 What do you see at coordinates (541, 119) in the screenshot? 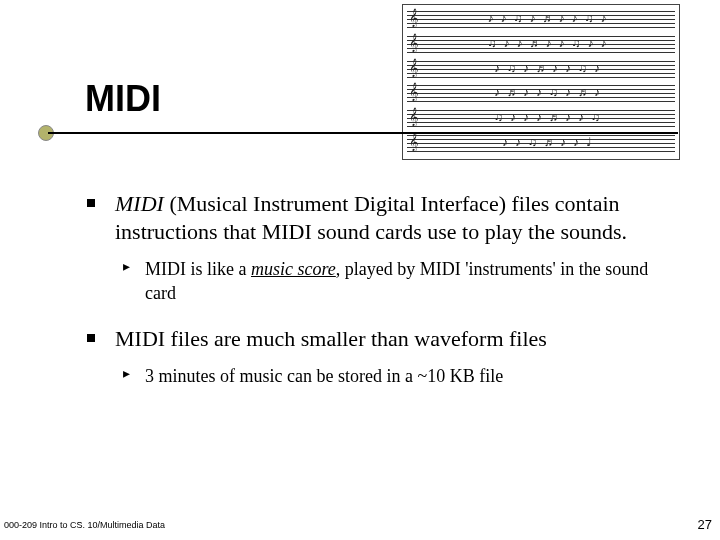
I see `staff-row: 𝄞 ♫ ♪ ♪ ♪ ♬ ♪ ♪ ♫` at bounding box center [541, 119].